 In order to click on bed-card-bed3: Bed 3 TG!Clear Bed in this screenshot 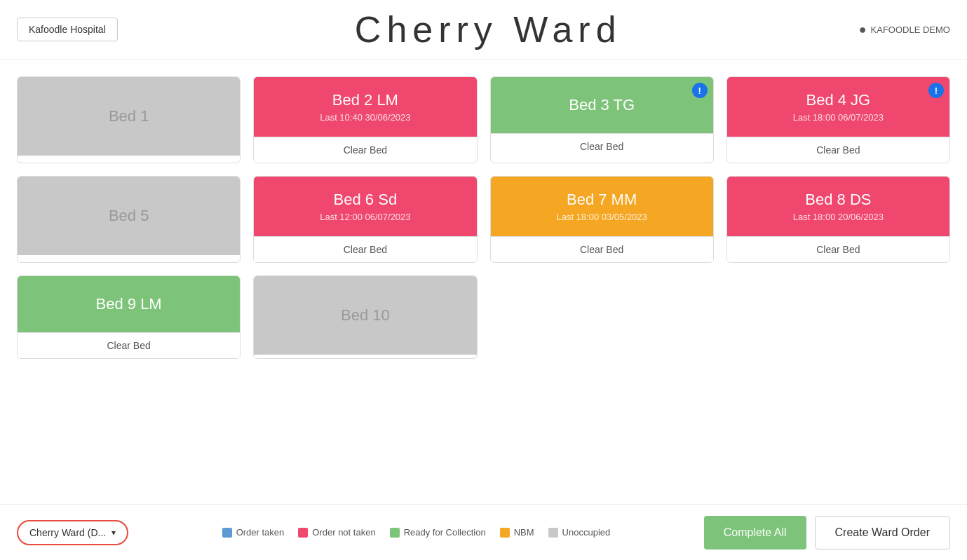, I will do `click(602, 120)`.